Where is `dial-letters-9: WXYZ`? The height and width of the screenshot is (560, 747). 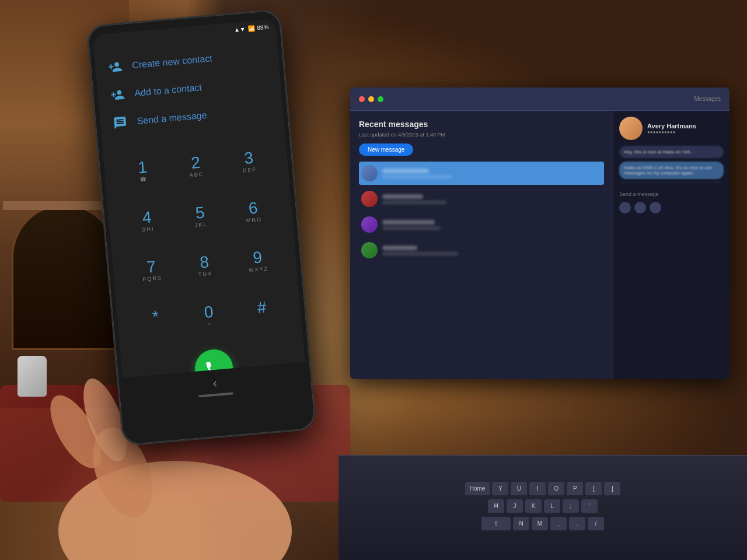
dial-letters-9: WXYZ is located at coordinates (259, 271).